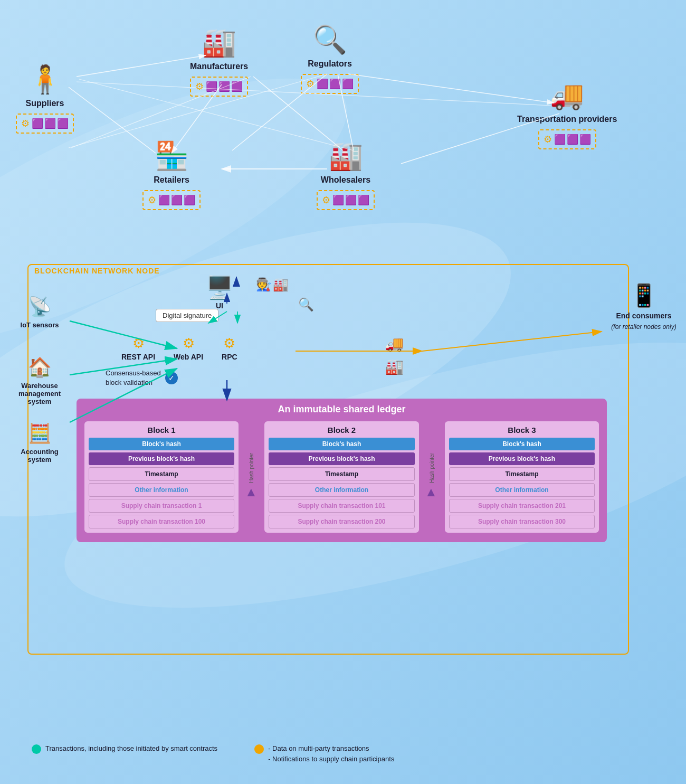  Describe the element at coordinates (199, 87) in the screenshot. I see `gear-icon2: ⚙` at that location.